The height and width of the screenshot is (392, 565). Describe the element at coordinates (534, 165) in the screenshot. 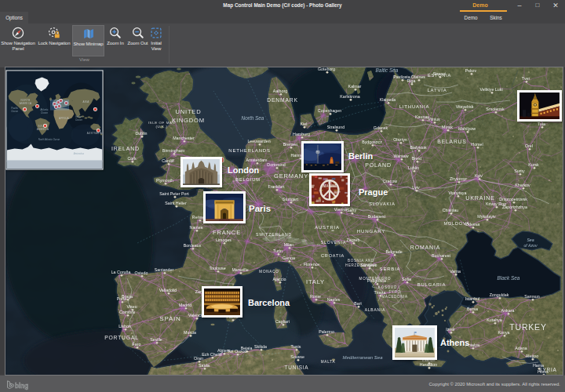

I see `svg-text: Kursk` at that location.